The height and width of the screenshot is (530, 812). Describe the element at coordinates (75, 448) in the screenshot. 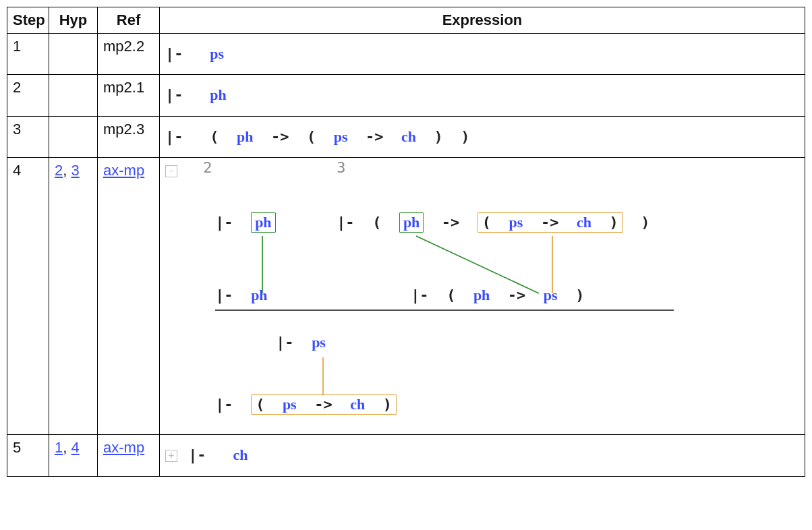

I see `hyp-link: 4` at that location.